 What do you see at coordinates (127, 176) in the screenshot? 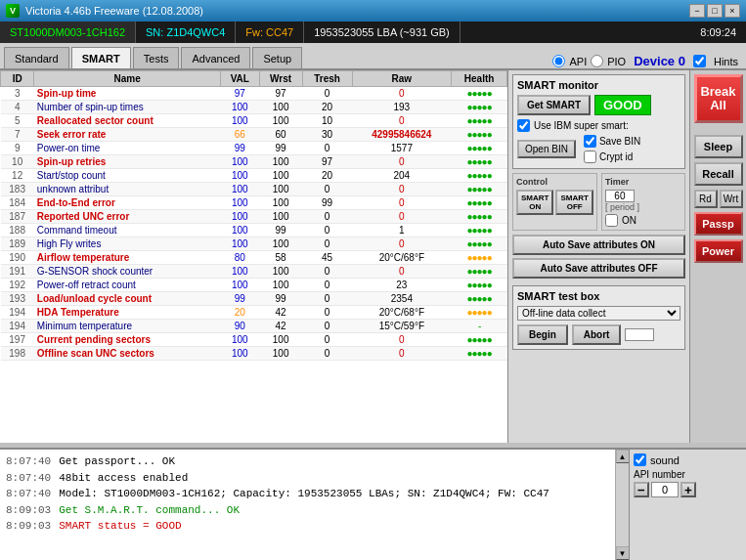
I see `cell-name: Start/stop count` at bounding box center [127, 176].